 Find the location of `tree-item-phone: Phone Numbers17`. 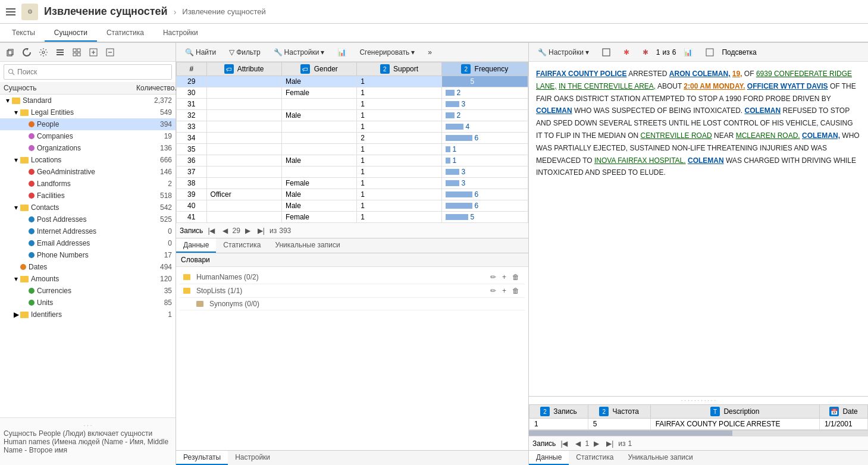

tree-item-phone: Phone Numbers17 is located at coordinates (88, 255).